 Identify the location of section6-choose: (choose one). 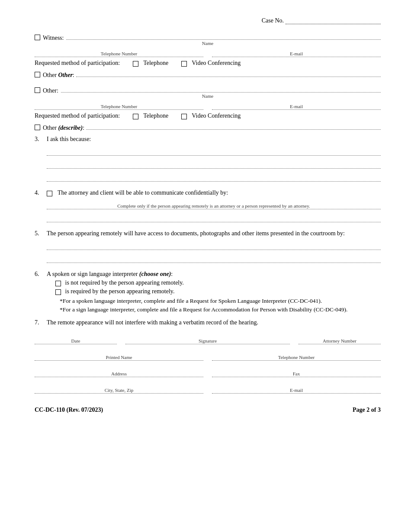
(155, 274).